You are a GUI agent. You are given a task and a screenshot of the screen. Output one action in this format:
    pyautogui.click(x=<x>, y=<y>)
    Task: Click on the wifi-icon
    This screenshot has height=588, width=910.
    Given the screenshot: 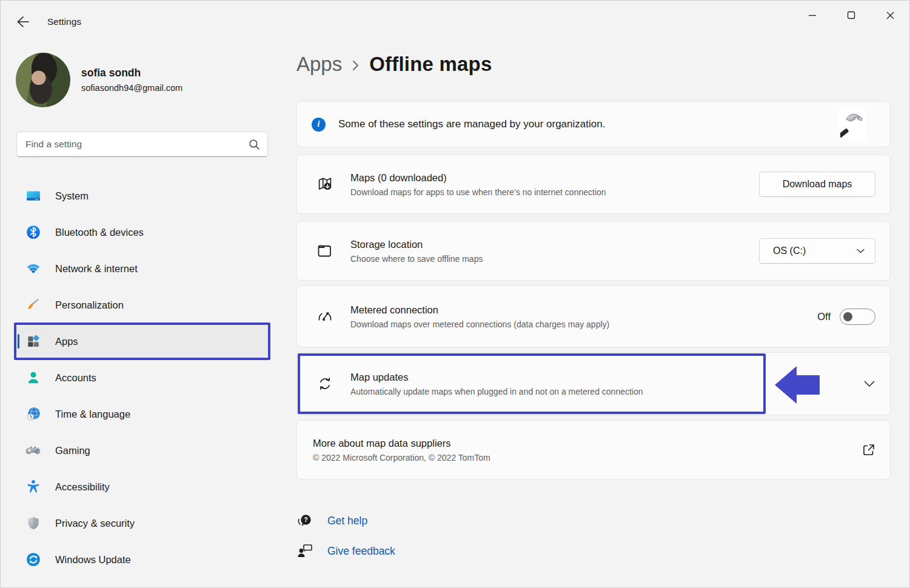 What is the action you would take?
    pyautogui.click(x=33, y=269)
    